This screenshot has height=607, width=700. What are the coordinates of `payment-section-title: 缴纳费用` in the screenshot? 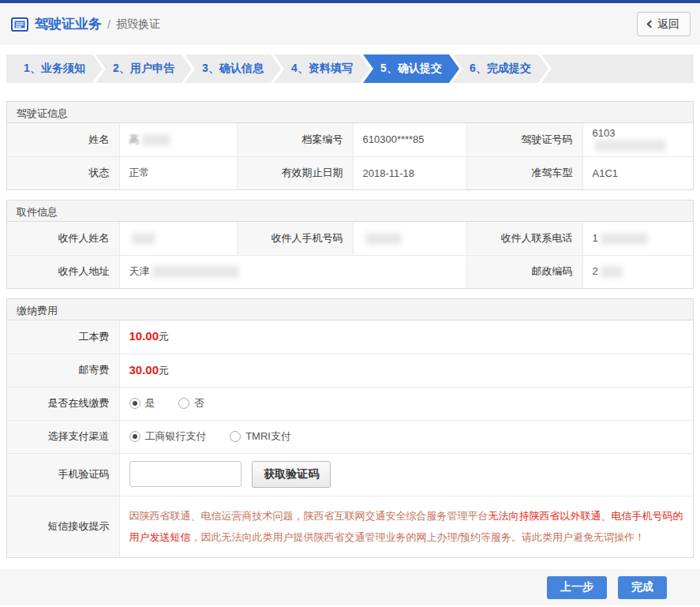 It's located at (350, 309).